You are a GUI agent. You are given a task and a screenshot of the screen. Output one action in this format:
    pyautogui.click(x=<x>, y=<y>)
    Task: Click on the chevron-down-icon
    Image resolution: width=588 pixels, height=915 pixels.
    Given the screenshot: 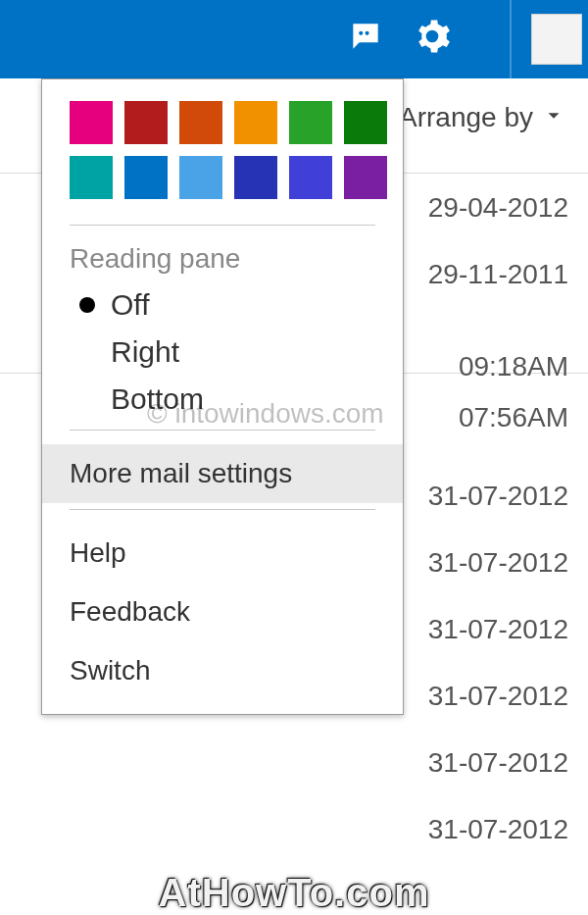 What is the action you would take?
    pyautogui.click(x=554, y=118)
    